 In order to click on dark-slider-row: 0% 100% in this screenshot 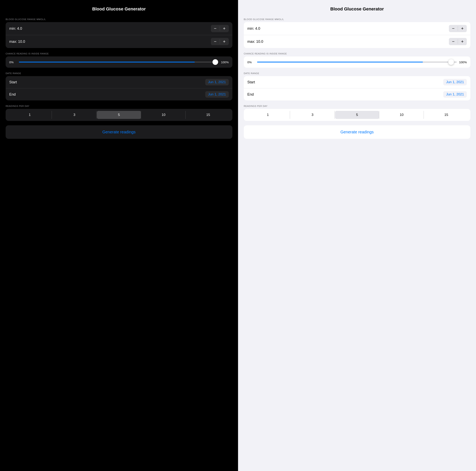, I will do `click(119, 62)`.